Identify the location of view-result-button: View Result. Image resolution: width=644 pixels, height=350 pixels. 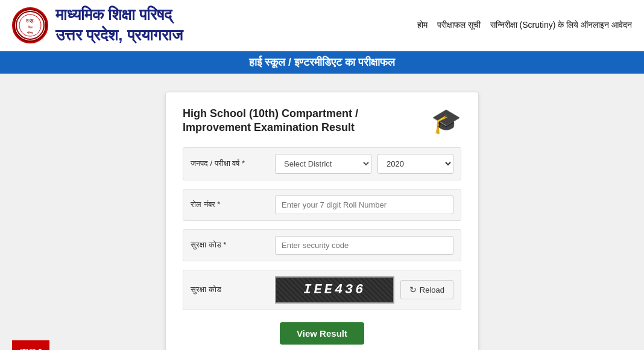
(322, 333).